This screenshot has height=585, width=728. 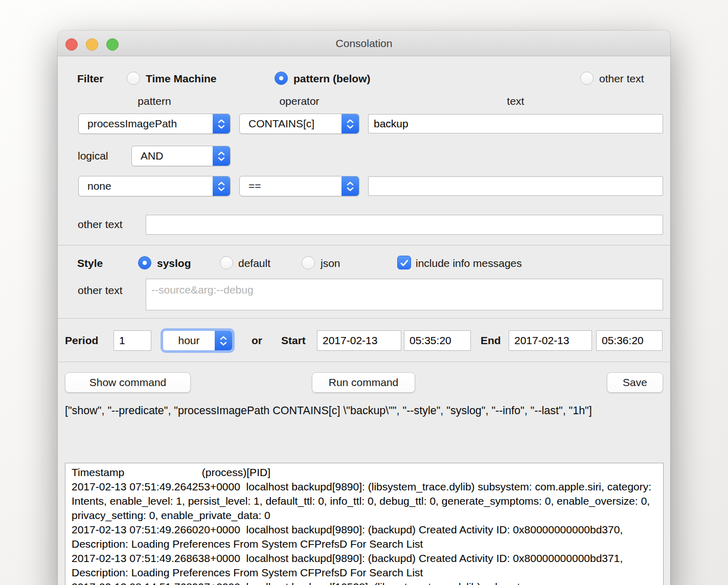 What do you see at coordinates (90, 79) in the screenshot?
I see `filter-section-label: Filter` at bounding box center [90, 79].